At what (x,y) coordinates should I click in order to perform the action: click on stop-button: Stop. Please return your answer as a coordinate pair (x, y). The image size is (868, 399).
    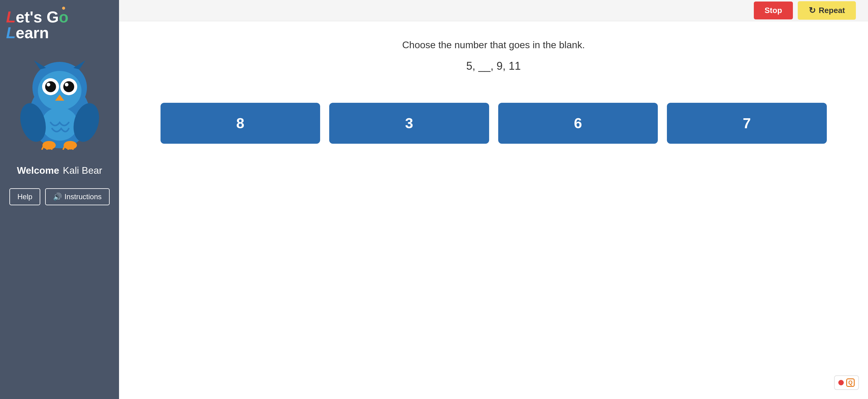
    Looking at the image, I should click on (774, 10).